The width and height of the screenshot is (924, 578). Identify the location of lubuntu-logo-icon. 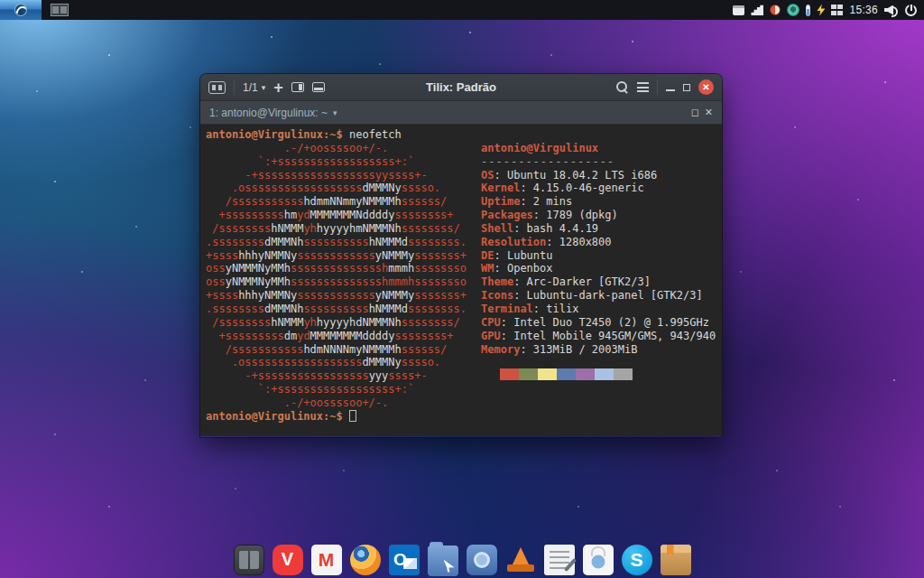
(21, 10).